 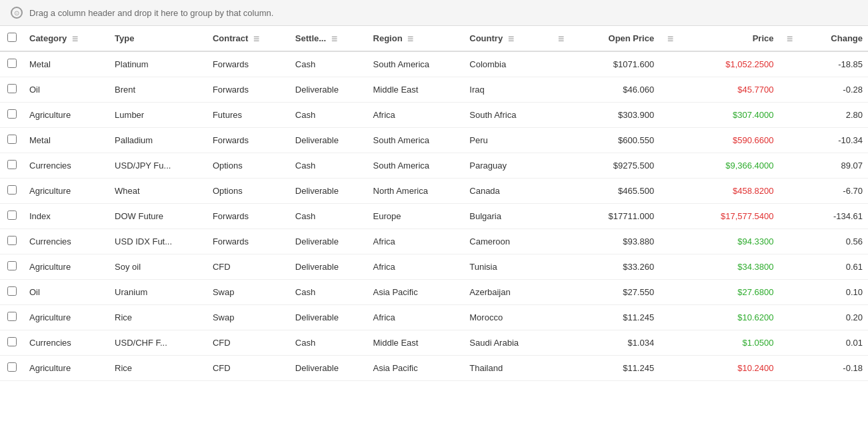 What do you see at coordinates (434, 242) in the screenshot?
I see `table-row: CurrenciesUSD IDX Fut...ForwardsDelivera…` at bounding box center [434, 242].